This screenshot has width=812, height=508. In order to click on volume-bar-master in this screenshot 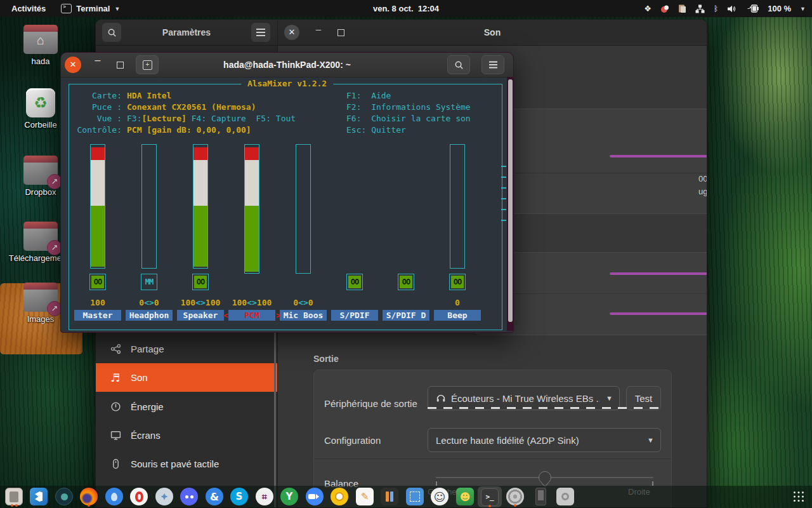, I will do `click(98, 206)`.